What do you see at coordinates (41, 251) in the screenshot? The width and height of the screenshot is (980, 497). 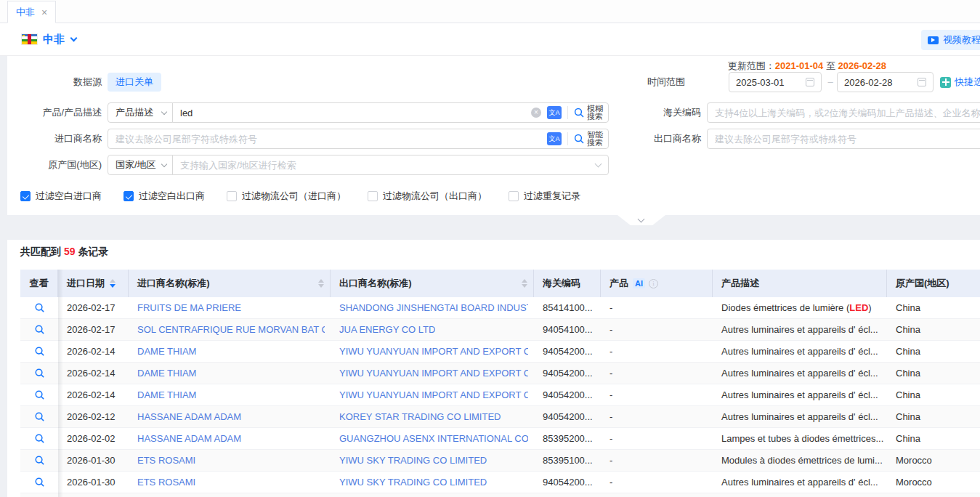 I see `match-prefix: 共匹配到` at bounding box center [41, 251].